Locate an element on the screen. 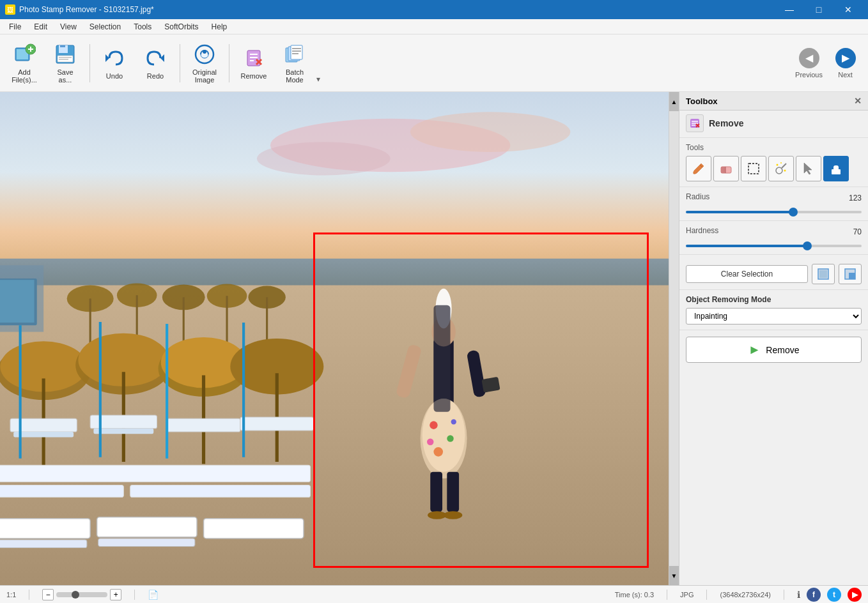  radius-value: 123 is located at coordinates (855, 198).